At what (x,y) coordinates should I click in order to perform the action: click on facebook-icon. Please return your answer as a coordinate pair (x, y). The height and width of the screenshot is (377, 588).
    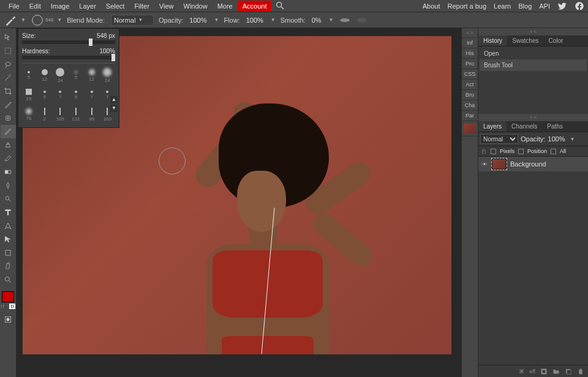
    Looking at the image, I should click on (579, 6).